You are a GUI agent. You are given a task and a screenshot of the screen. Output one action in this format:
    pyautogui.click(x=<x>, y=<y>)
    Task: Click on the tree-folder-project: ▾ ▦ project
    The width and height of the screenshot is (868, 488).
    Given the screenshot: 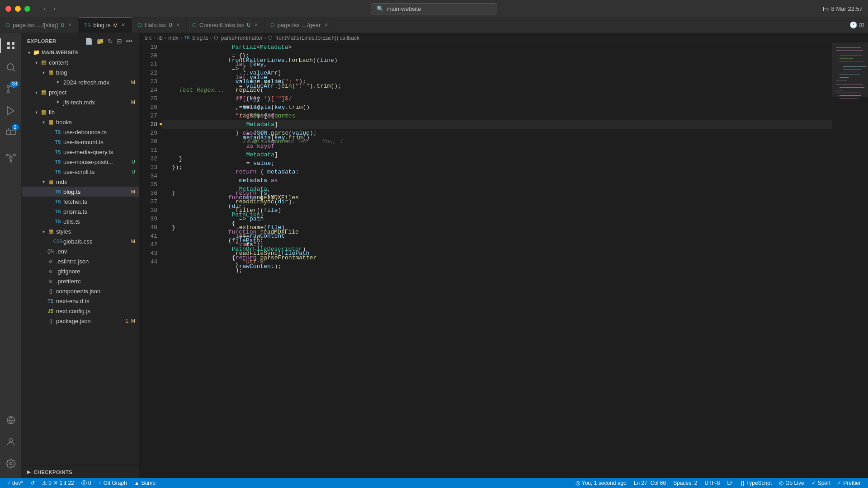 What is the action you would take?
    pyautogui.click(x=80, y=92)
    